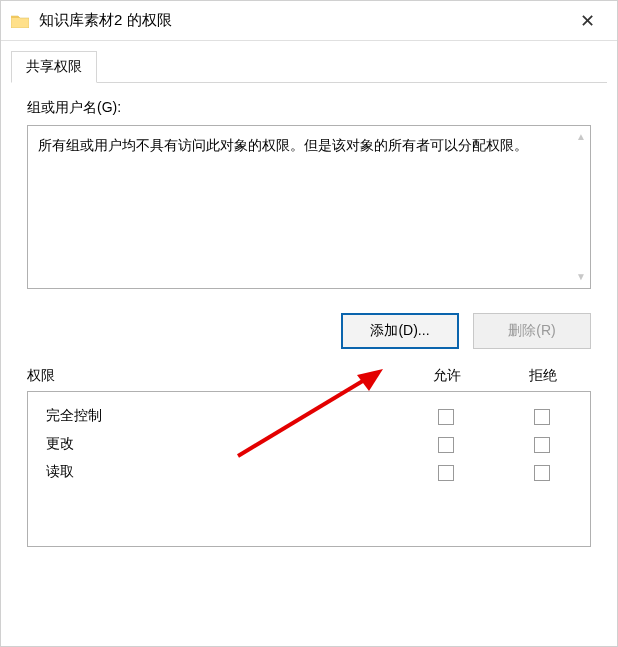 This screenshot has width=618, height=647. What do you see at coordinates (309, 444) in the screenshot?
I see `permission-row: 更改` at bounding box center [309, 444].